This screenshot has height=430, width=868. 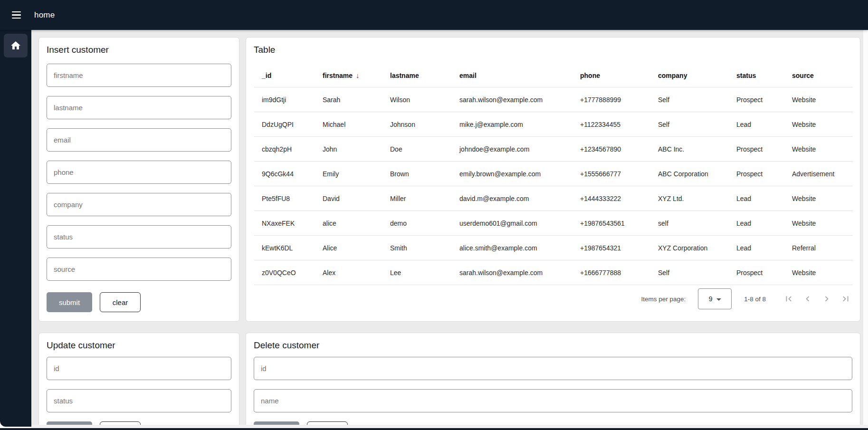 I want to click on cell-firstname: Michael, so click(x=349, y=124).